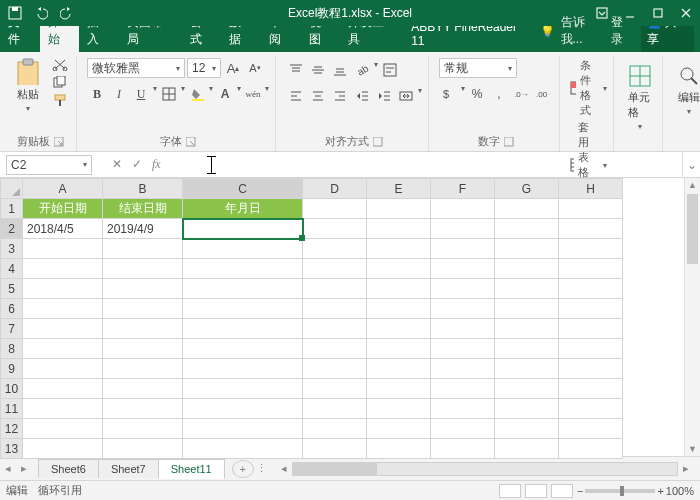 The image size is (700, 500). I want to click on cell-C13, so click(243, 449).